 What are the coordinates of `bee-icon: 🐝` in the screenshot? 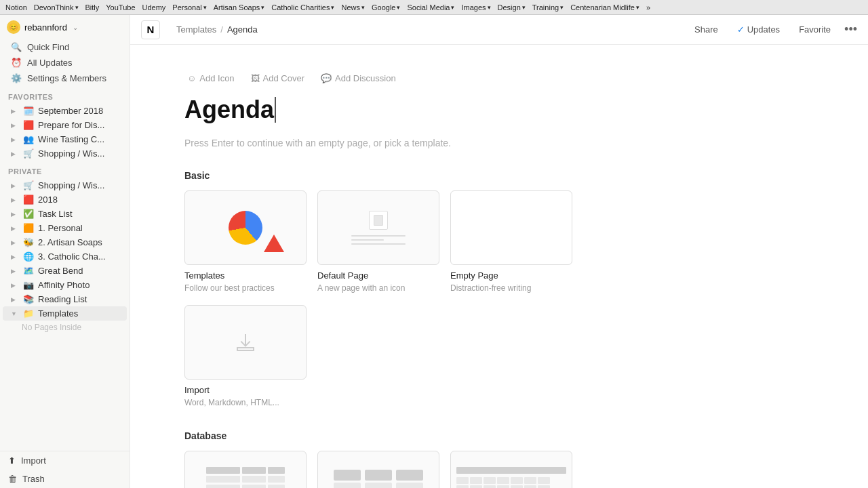 It's located at (28, 243).